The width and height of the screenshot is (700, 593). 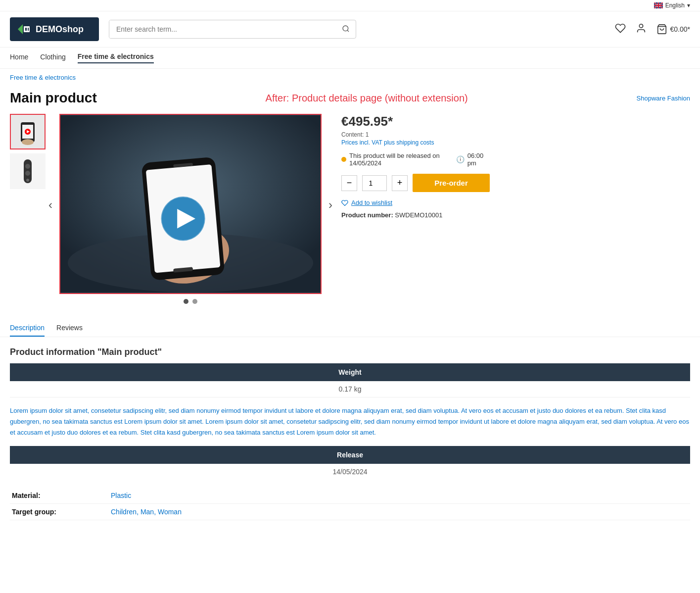 I want to click on target-group-label: Target group:, so click(x=59, y=512).